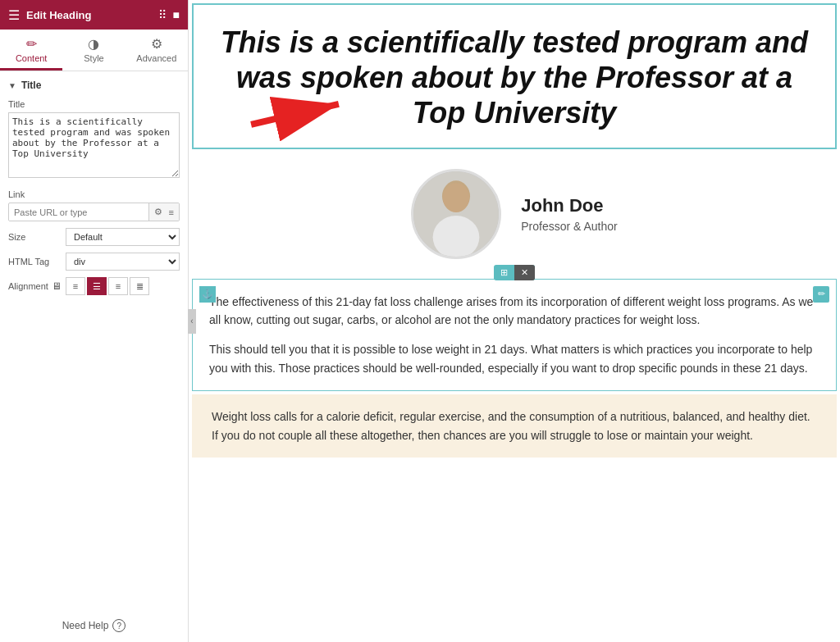  What do you see at coordinates (514, 312) in the screenshot?
I see `paragraph-1: The effectiveness of this 21-day fat los…` at bounding box center [514, 312].